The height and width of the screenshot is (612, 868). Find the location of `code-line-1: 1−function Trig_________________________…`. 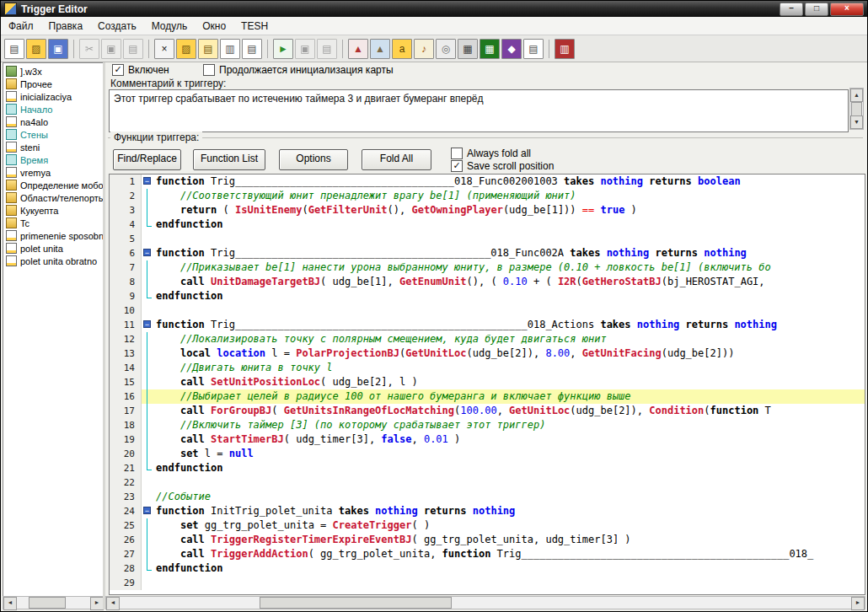

code-line-1: 1−function Trig_________________________… is located at coordinates (487, 182).